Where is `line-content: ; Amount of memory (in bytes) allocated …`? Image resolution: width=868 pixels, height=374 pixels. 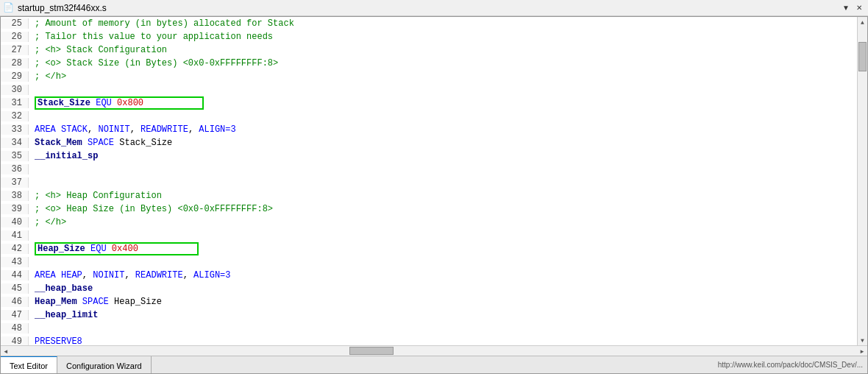 line-content: ; Amount of memory (in bytes) allocated … is located at coordinates (443, 24).